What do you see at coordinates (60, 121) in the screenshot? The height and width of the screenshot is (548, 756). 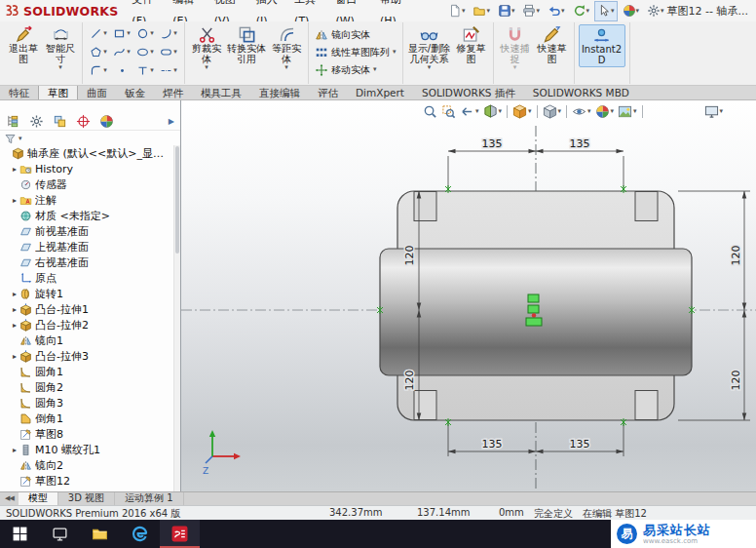 I see `configuration-icon` at bounding box center [60, 121].